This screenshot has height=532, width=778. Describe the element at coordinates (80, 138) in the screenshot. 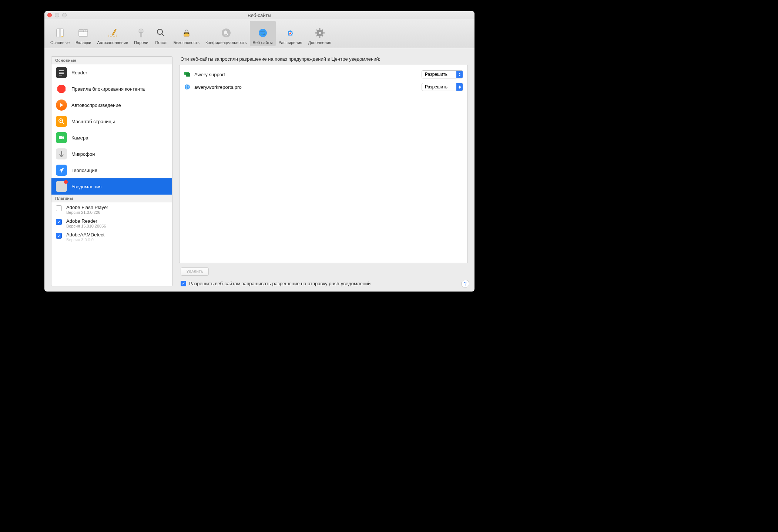

I see `sidebar-item-label: Камера` at that location.